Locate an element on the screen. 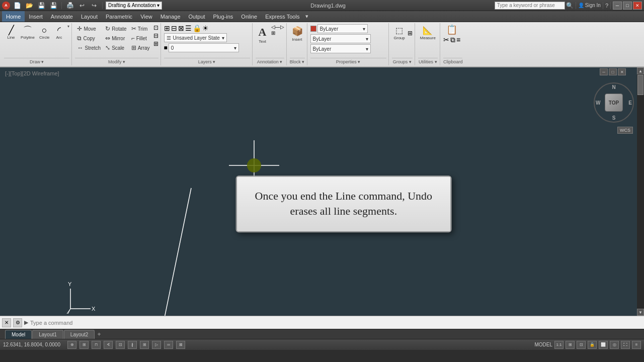 The width and height of the screenshot is (644, 362). table-icon: ⊞ is located at coordinates (278, 33).